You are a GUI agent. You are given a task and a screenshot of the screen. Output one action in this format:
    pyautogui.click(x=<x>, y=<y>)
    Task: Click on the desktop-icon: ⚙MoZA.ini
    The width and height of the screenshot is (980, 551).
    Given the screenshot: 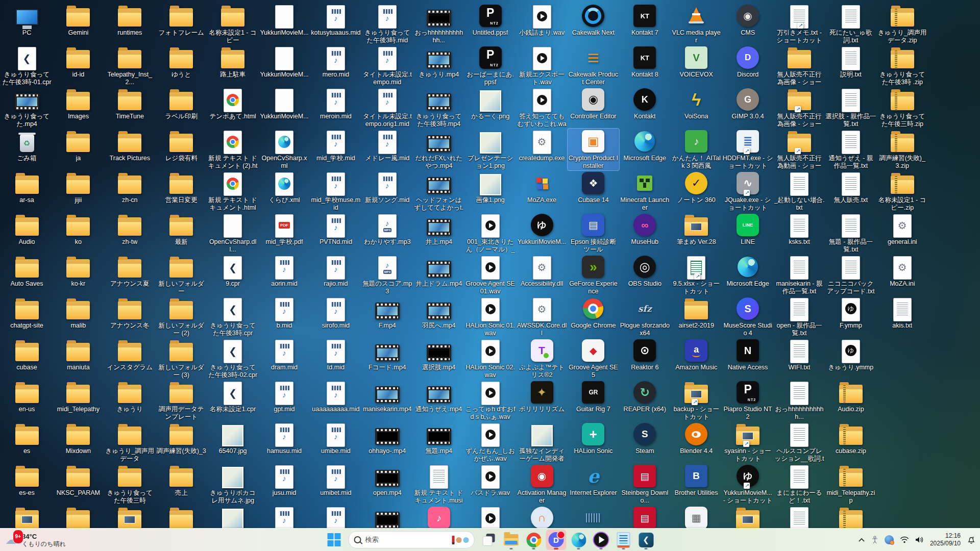 What is the action you would take?
    pyautogui.click(x=902, y=275)
    